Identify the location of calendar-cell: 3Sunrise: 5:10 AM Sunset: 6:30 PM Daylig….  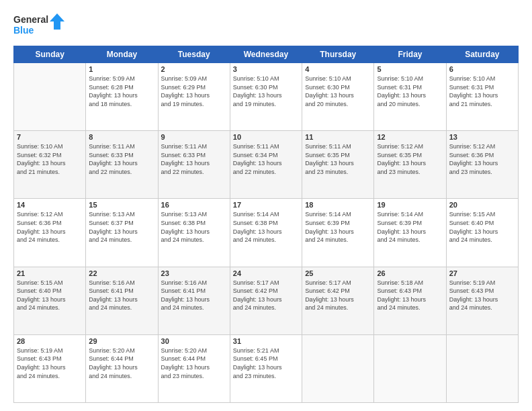
(266, 97).